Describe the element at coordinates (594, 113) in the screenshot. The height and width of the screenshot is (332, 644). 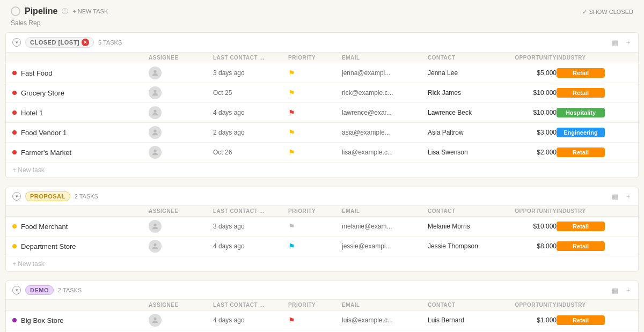
I see `industry-badge-cell: Hospitality` at that location.